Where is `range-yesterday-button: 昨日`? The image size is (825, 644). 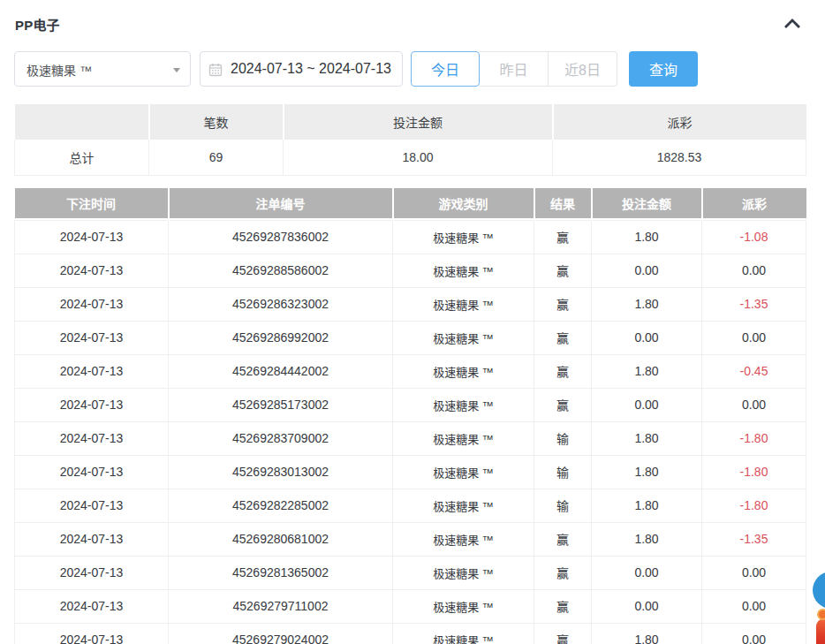 range-yesterday-button: 昨日 is located at coordinates (514, 69).